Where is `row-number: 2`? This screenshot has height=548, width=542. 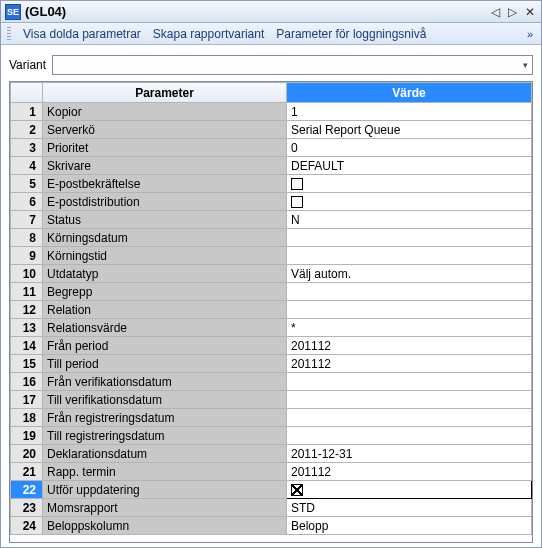
row-number: 2 is located at coordinates (27, 130).